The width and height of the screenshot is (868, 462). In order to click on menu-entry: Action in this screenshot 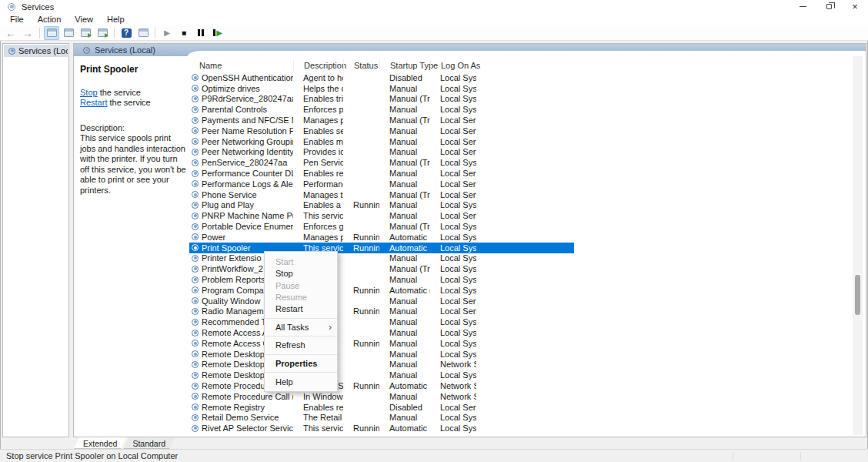, I will do `click(49, 19)`.